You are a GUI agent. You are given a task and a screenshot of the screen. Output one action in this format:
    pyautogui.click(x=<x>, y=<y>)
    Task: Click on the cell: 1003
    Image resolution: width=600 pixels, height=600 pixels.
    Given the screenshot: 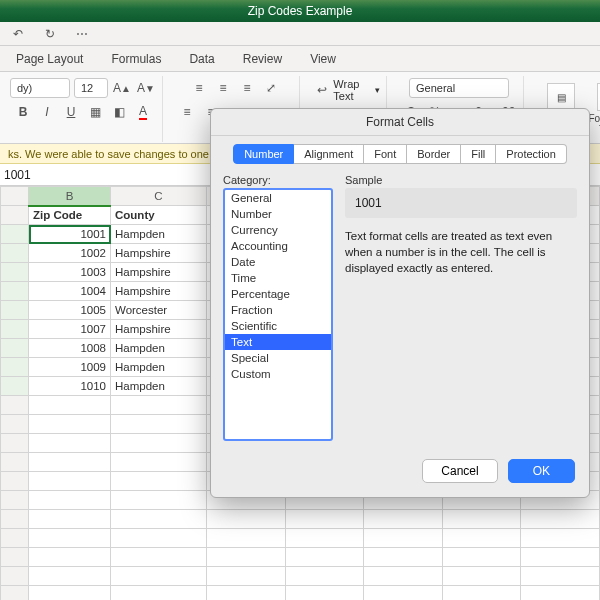 What is the action you would take?
    pyautogui.click(x=70, y=272)
    